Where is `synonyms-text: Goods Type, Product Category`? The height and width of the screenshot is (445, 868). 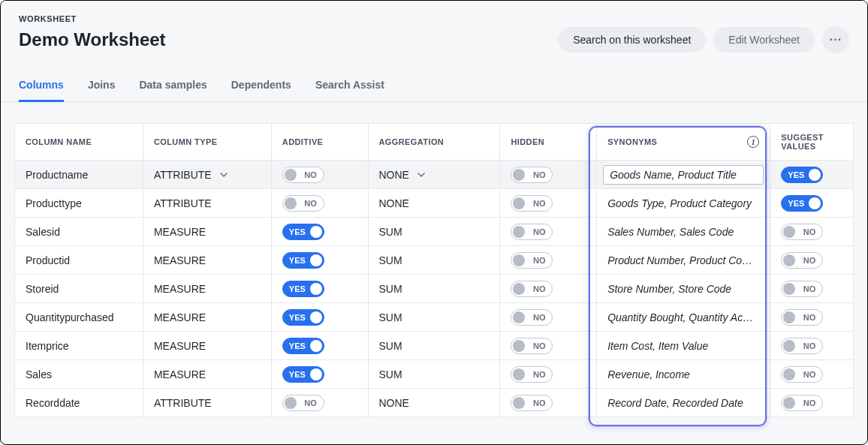 synonyms-text: Goods Type, Product Category is located at coordinates (683, 203).